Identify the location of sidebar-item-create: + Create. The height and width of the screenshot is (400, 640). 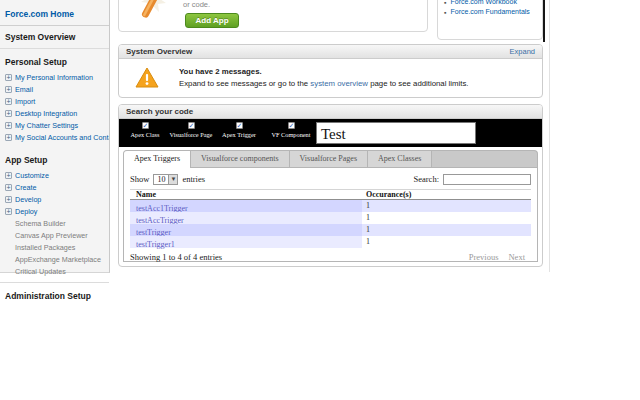
(54, 187).